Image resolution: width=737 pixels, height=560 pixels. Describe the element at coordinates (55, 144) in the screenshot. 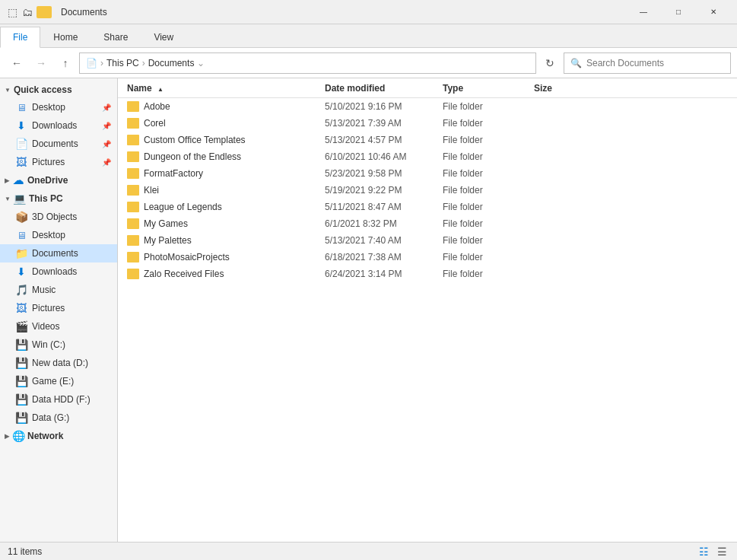

I see `sidebar-item-label: Documents` at that location.